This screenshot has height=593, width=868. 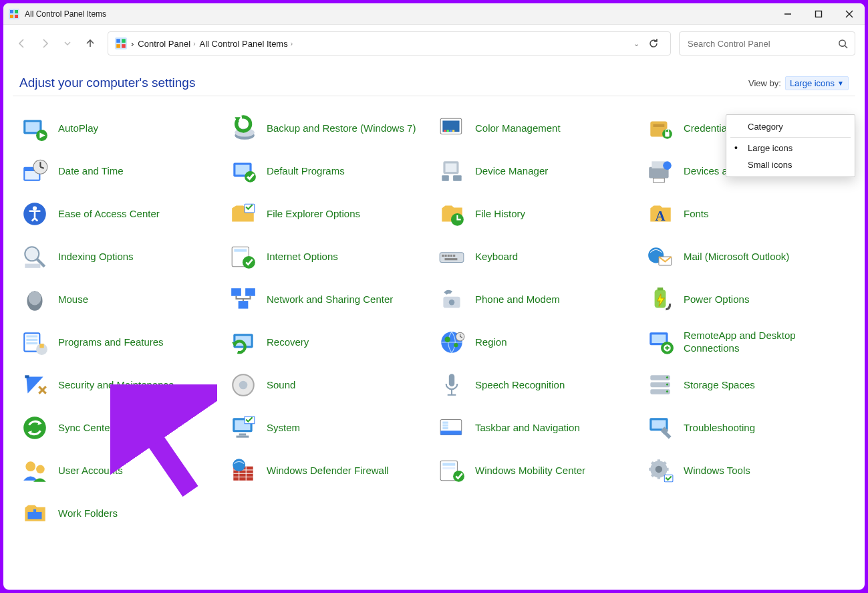 I want to click on search-box, so click(x=767, y=43).